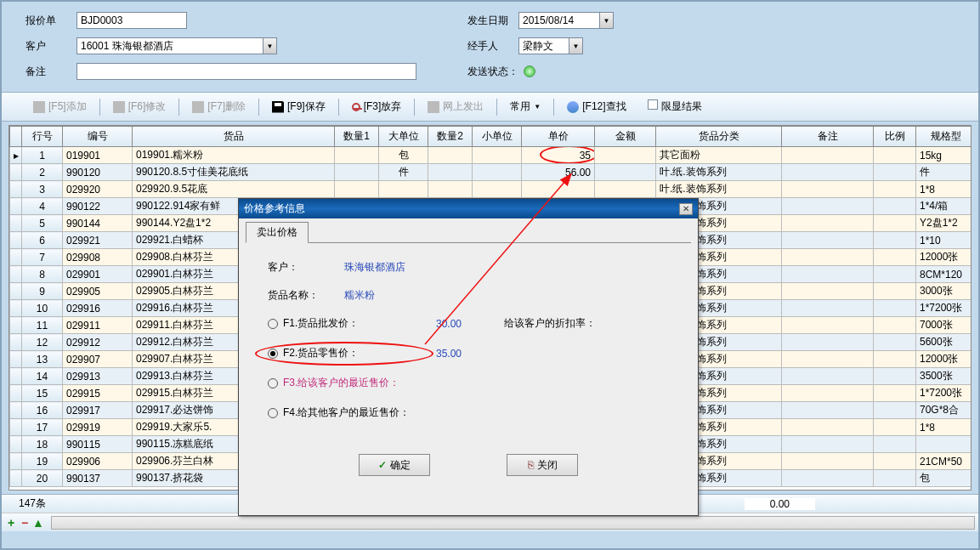 The height and width of the screenshot is (550, 980). What do you see at coordinates (357, 137) in the screenshot?
I see `col-header: 数量1` at bounding box center [357, 137].